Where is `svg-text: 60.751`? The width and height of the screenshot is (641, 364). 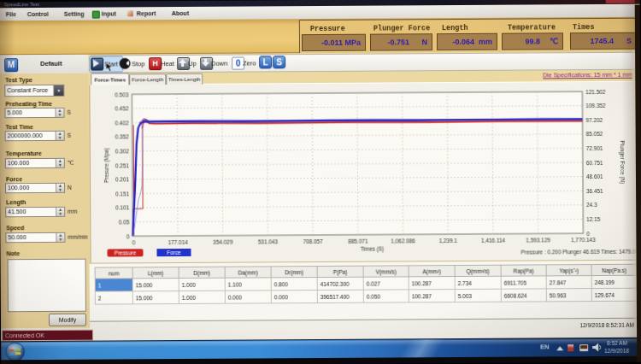 svg-text: 60.751 is located at coordinates (595, 162).